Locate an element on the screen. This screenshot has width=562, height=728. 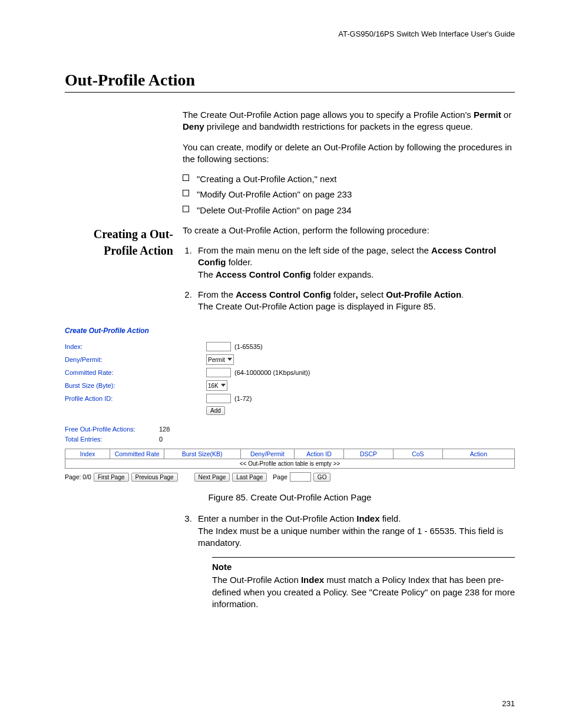
panel-title: Create Out-Profile Action is located at coordinates (290, 331).